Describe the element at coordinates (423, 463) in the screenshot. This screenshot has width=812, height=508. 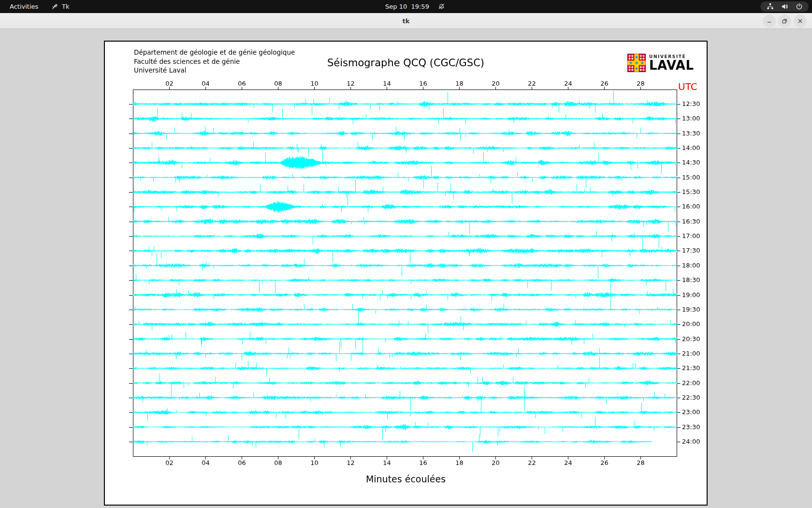
I see `x-tick-label-bottom: 16` at that location.